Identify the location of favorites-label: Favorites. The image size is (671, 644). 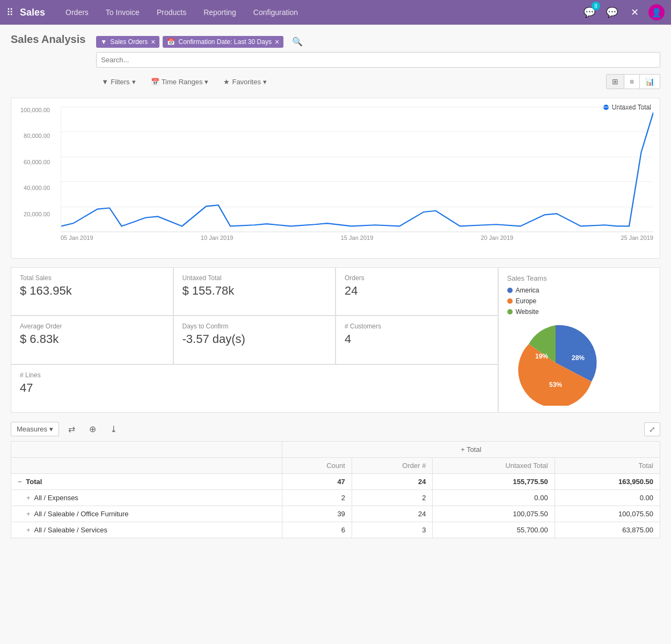
(246, 82).